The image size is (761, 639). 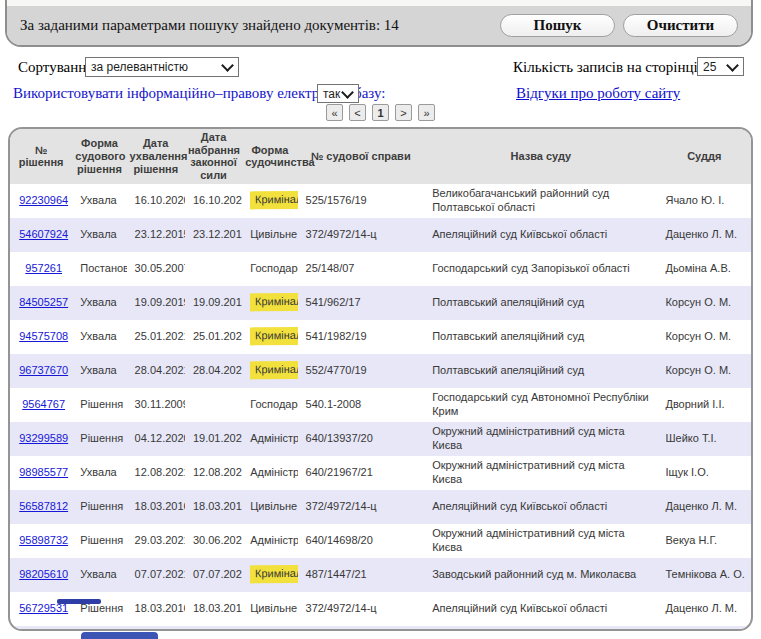 I want to click on case-number-cell: 25/148/07, so click(x=362, y=269).